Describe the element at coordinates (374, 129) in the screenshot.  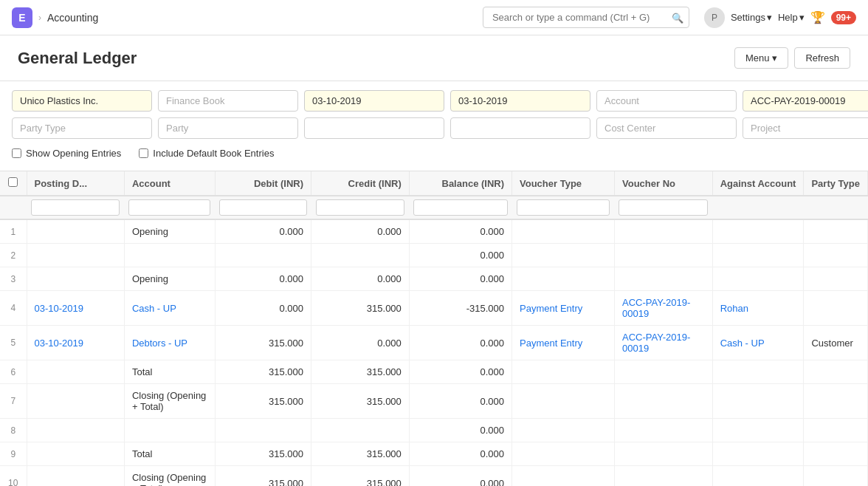
I see `field3-filter` at that location.